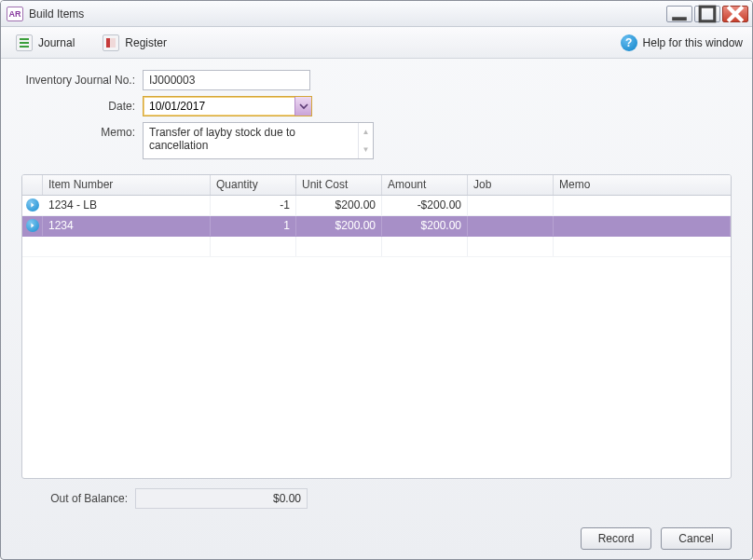 The width and height of the screenshot is (753, 560). I want to click on grid-header-job: Job, so click(511, 184).